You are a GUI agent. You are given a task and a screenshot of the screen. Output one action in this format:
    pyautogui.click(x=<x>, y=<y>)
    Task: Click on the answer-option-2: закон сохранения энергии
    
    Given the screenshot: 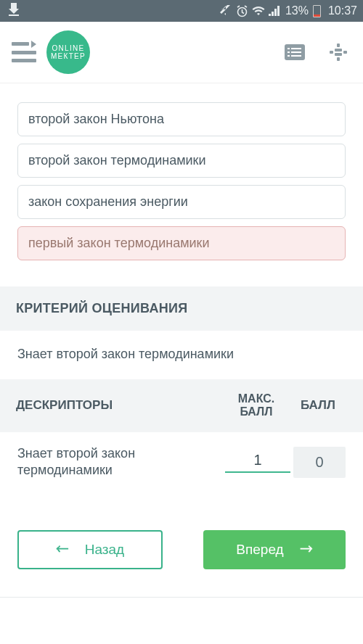 What is the action you would take?
    pyautogui.click(x=182, y=202)
    